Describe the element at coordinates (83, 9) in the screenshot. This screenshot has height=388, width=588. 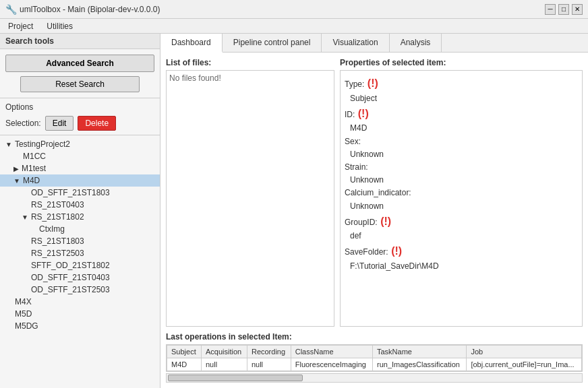
I see `title-bar-left: 🔧 umlToolbox - Main (Bipolar-dev-v.0.0.0…` at that location.